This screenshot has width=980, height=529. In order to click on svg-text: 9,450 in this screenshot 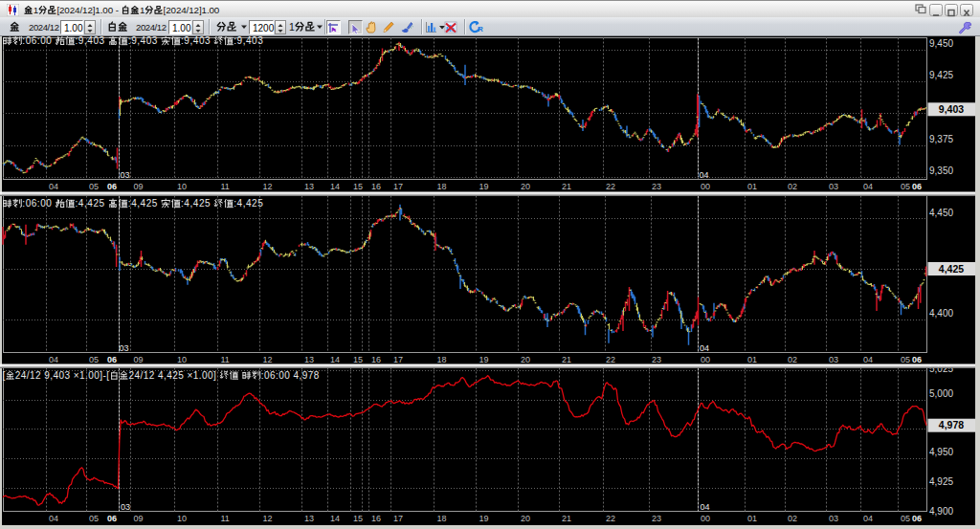, I will do `click(942, 44)`.